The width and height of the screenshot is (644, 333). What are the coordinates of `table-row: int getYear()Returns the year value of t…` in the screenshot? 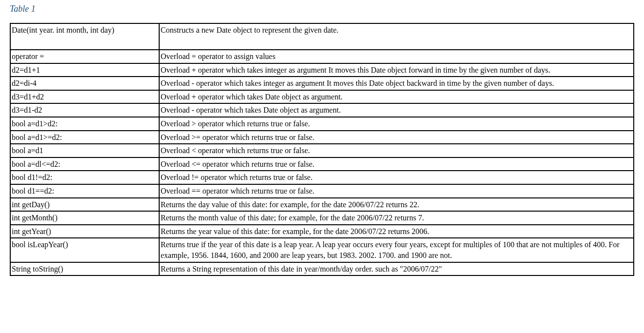 It's located at (322, 232).